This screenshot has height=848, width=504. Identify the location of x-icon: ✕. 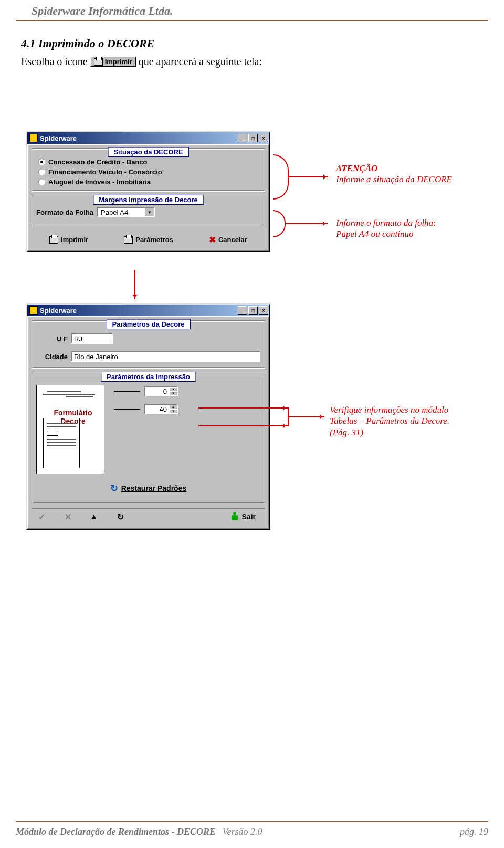
(68, 517).